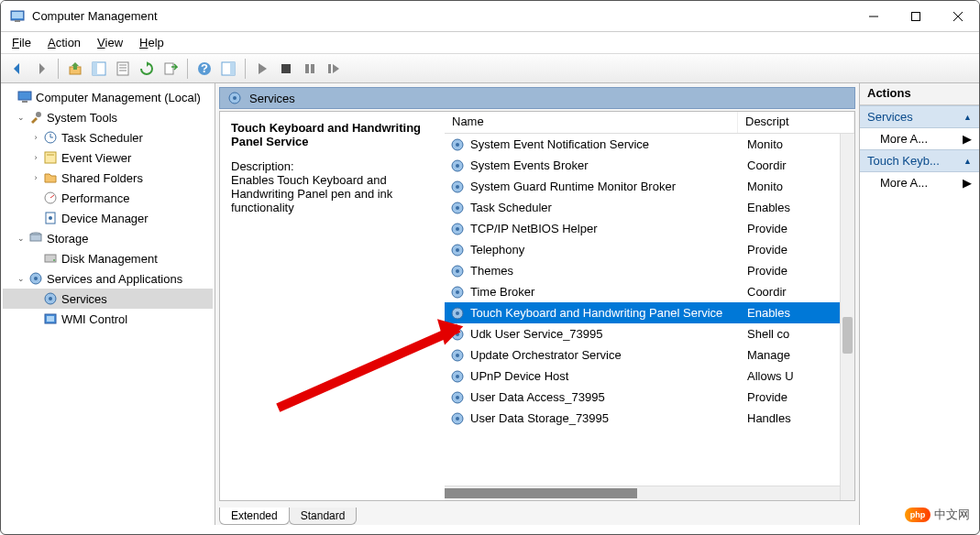 This screenshot has width=980, height=535. Describe the element at coordinates (649, 249) in the screenshot. I see `service-row: TelephonyProvide` at that location.